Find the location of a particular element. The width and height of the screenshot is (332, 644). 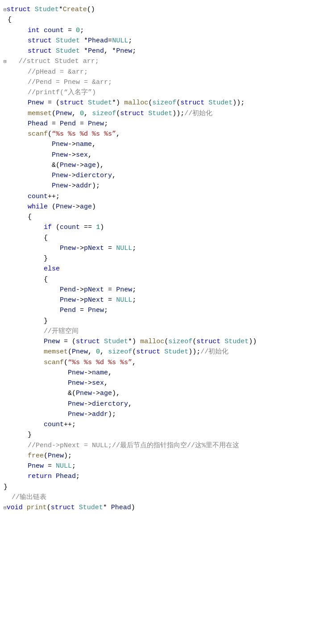

fold-icon-2: ⊟ is located at coordinates (5, 62).